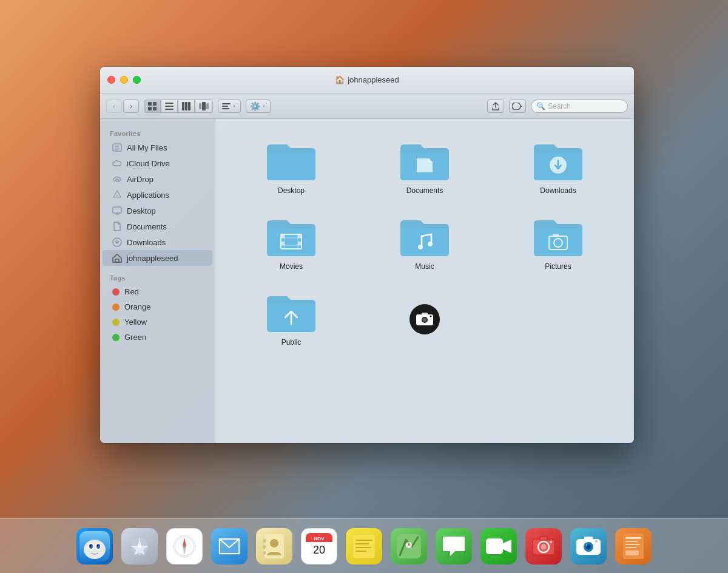  What do you see at coordinates (186, 106) in the screenshot?
I see `column-view-button` at bounding box center [186, 106].